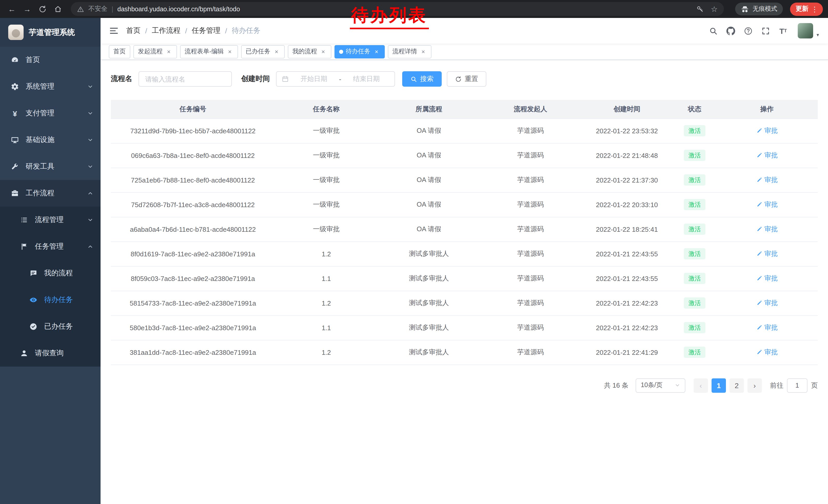  Describe the element at coordinates (806, 9) in the screenshot. I see `update-button: 更新 ⋮` at that location.